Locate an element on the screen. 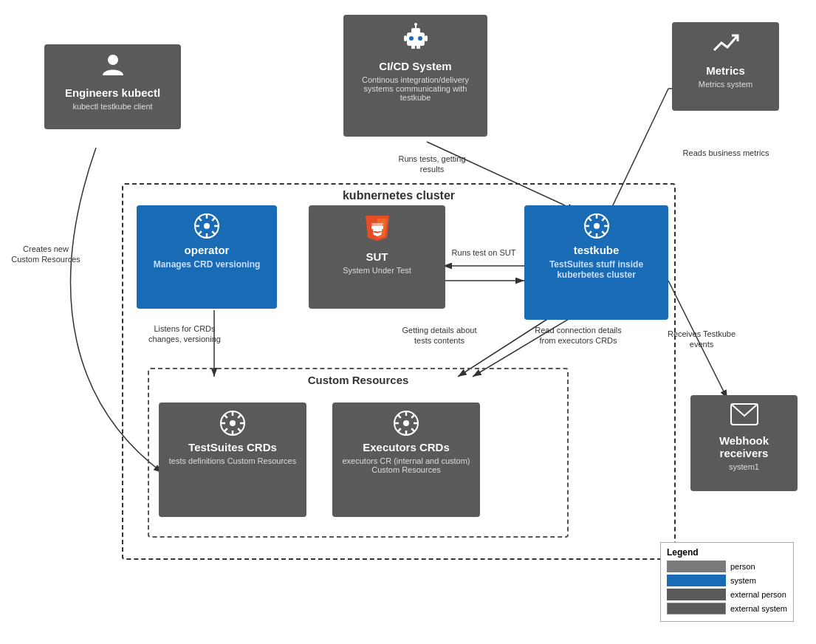 Image resolution: width=816 pixels, height=644 pixels. legend-item-external-person: external person is located at coordinates (727, 595).